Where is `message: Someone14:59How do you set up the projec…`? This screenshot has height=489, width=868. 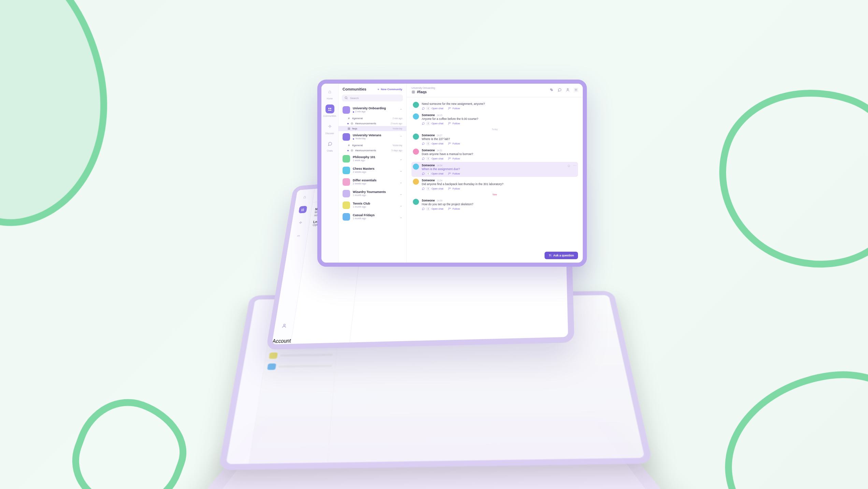 message: Someone14:59How do you set up the projec… is located at coordinates (495, 205).